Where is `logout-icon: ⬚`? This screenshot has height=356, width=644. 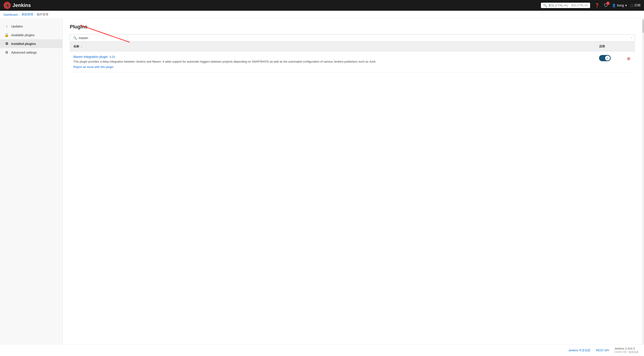
logout-icon: ⬚ is located at coordinates (632, 5).